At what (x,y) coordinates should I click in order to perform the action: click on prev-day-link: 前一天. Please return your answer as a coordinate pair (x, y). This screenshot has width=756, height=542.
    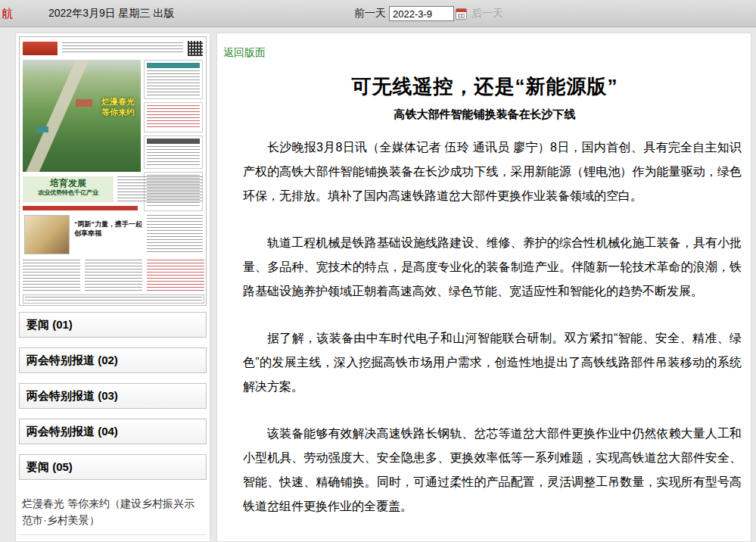
    Looking at the image, I should click on (370, 14).